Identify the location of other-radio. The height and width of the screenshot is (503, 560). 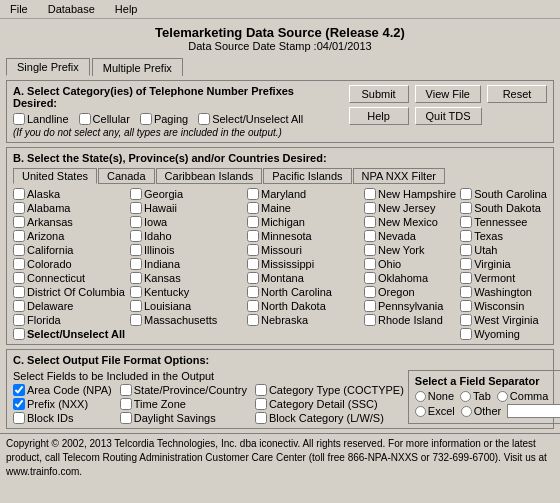
(466, 412).